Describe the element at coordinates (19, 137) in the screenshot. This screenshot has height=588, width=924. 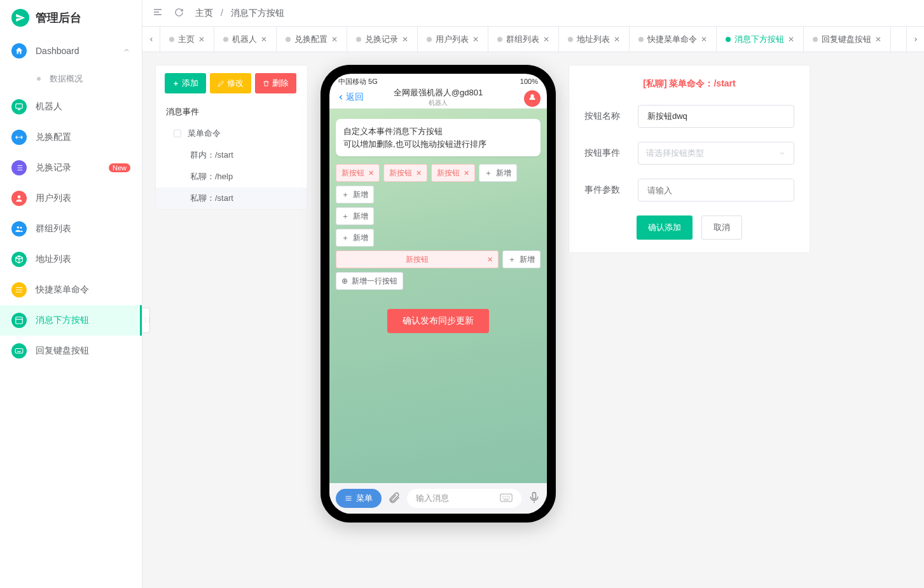
I see `swap-icon` at that location.